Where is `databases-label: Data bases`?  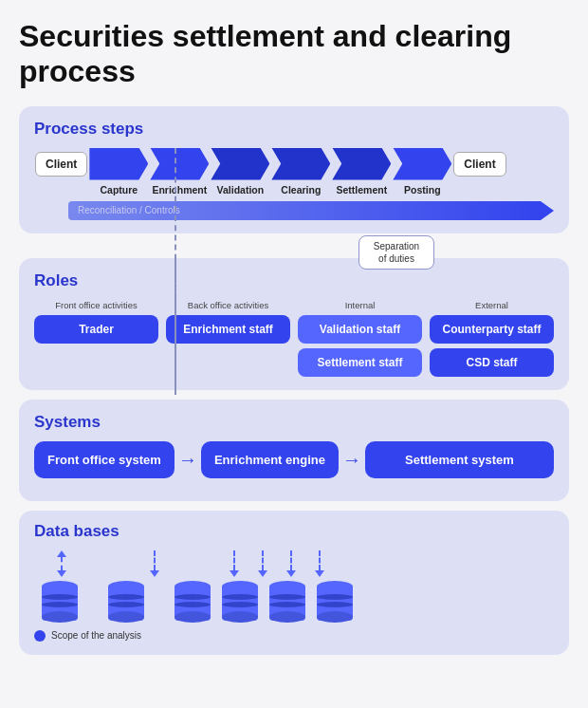
databases-label: Data bases is located at coordinates (294, 531).